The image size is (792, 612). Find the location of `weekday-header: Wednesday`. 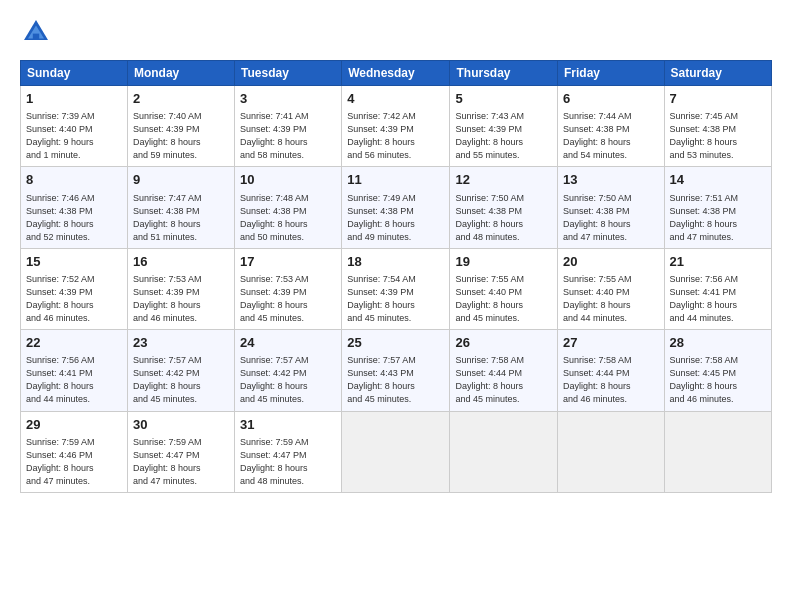

weekday-header: Wednesday is located at coordinates (396, 74).